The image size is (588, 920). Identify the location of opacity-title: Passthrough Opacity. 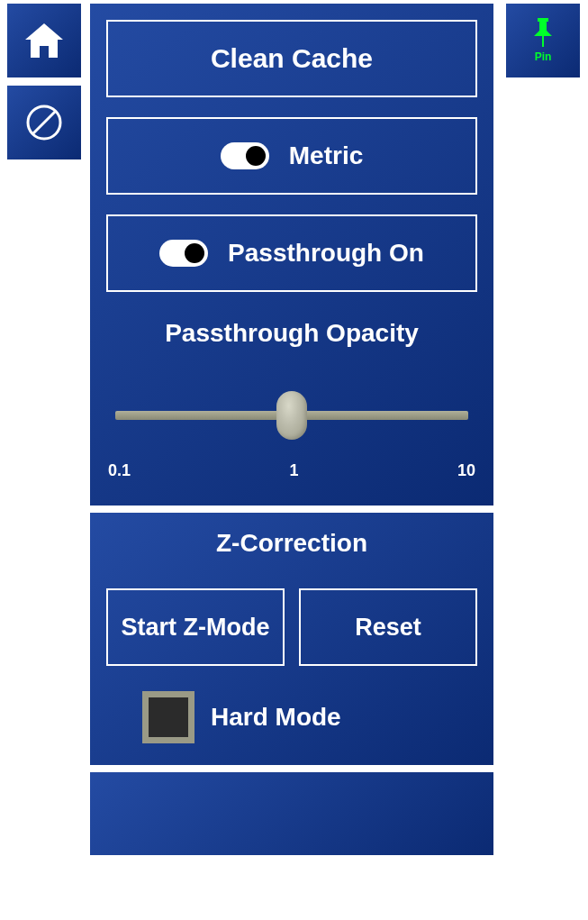
(292, 333).